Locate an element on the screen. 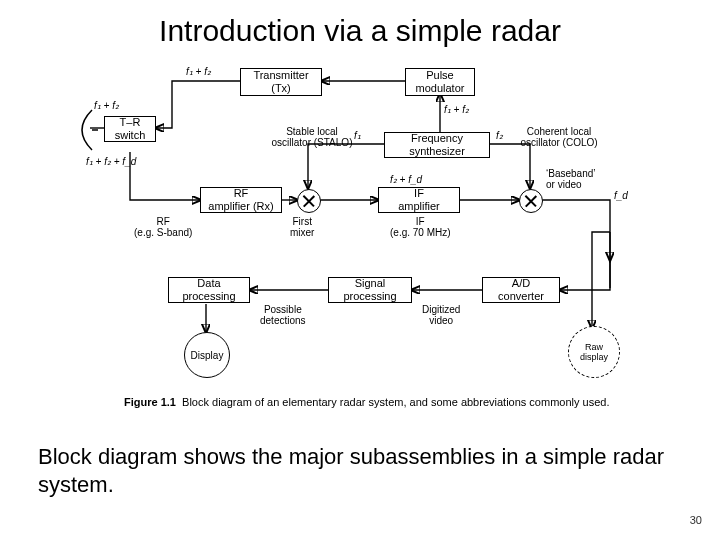 This screenshot has height=540, width=720. first-mixer-icon is located at coordinates (309, 201).